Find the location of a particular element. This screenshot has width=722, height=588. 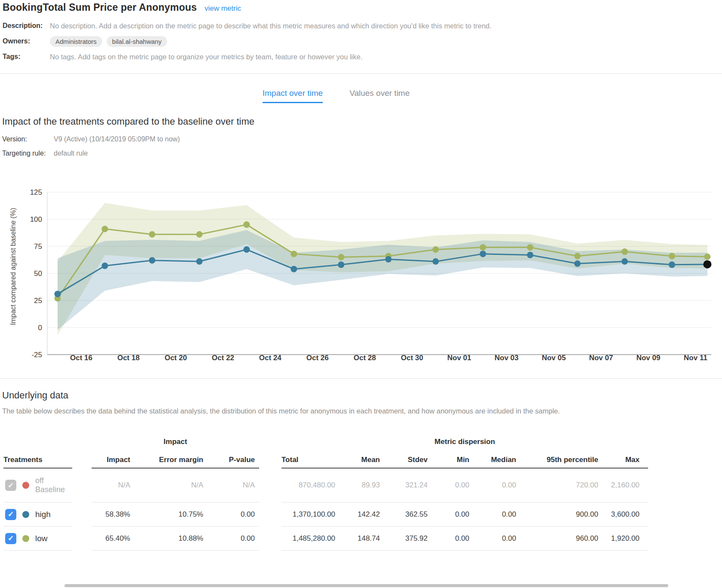

dispersion-cell: 1,370,100.00 is located at coordinates (309, 514).